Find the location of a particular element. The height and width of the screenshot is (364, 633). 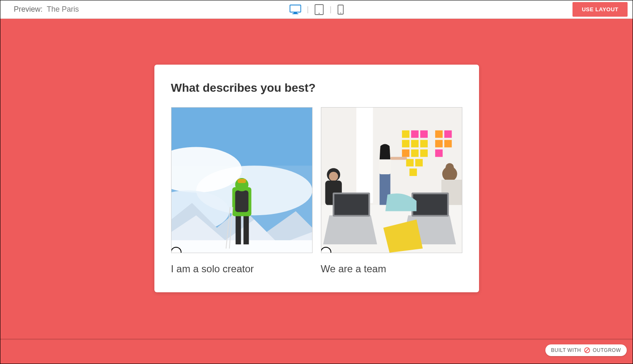

option-label: We are a team is located at coordinates (391, 269).